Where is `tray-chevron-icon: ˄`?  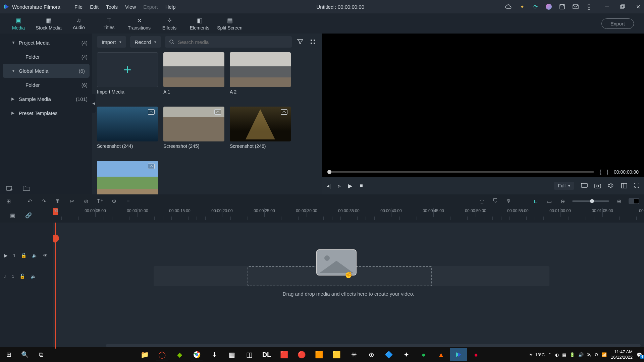 tray-chevron-icon: ˄ is located at coordinates (550, 355).